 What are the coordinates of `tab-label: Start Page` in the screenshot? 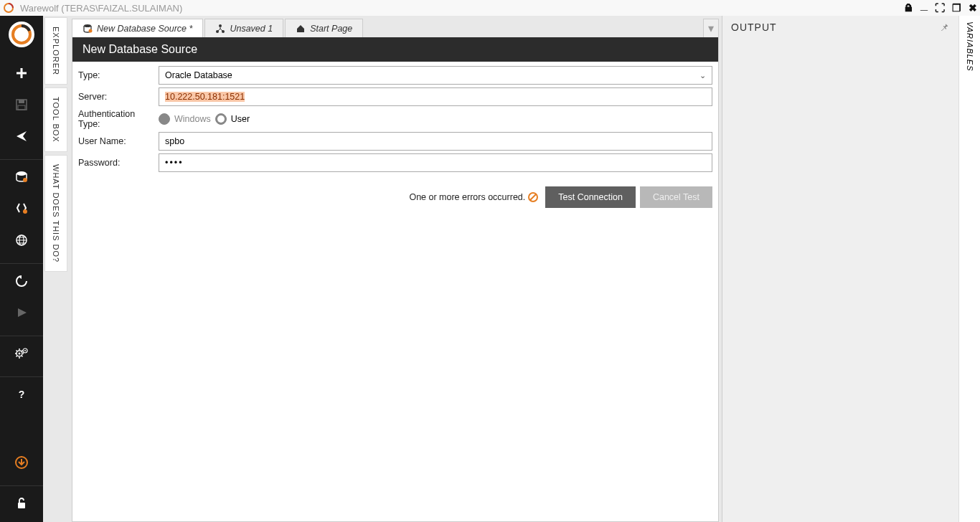 It's located at (331, 29).